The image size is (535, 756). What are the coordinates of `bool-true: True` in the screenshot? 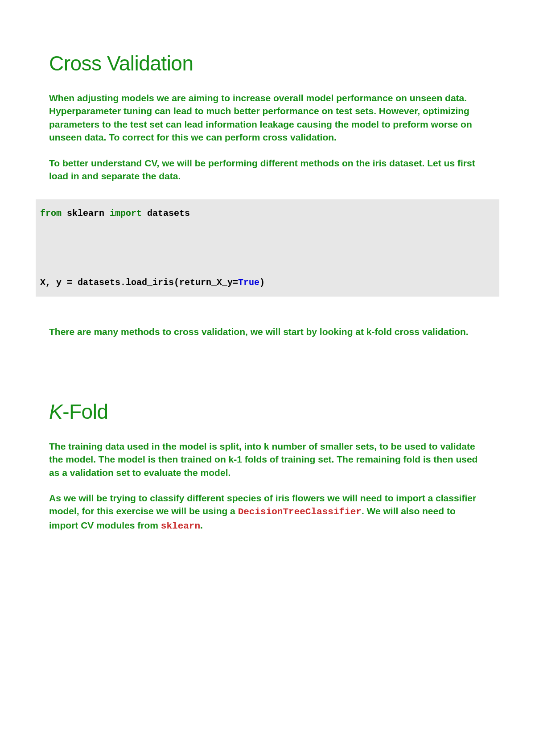 It's located at (249, 283).